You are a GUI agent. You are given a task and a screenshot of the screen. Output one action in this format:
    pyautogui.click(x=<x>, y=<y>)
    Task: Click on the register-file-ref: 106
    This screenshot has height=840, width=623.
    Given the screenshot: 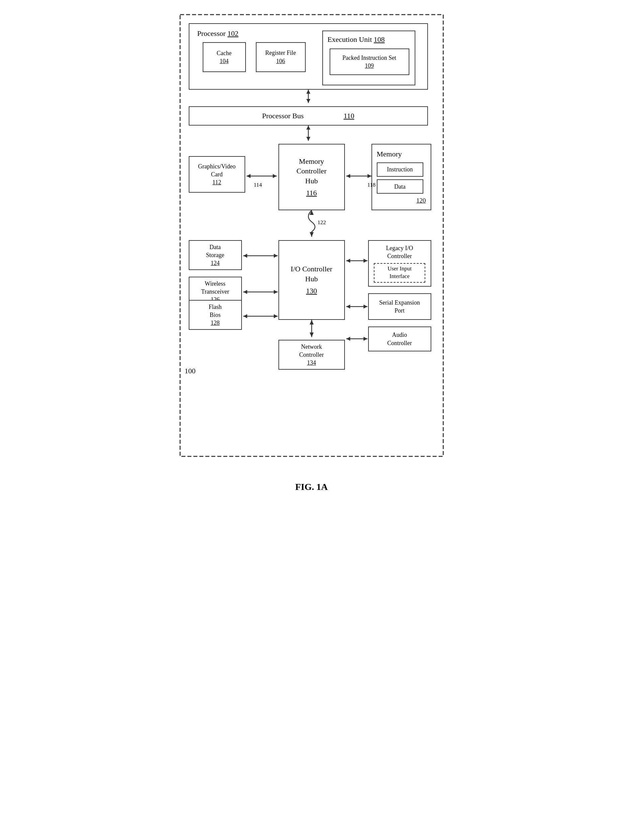 What is the action you would take?
    pyautogui.click(x=281, y=61)
    